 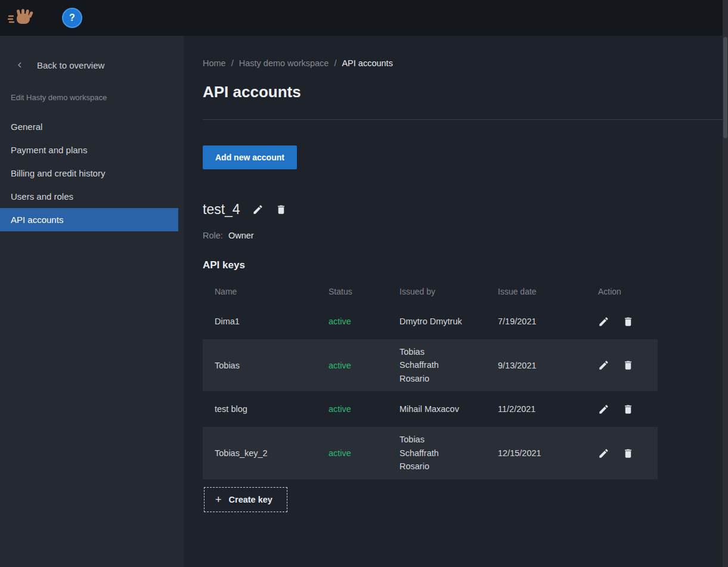 What do you see at coordinates (218, 500) in the screenshot?
I see `plus-icon: +` at bounding box center [218, 500].